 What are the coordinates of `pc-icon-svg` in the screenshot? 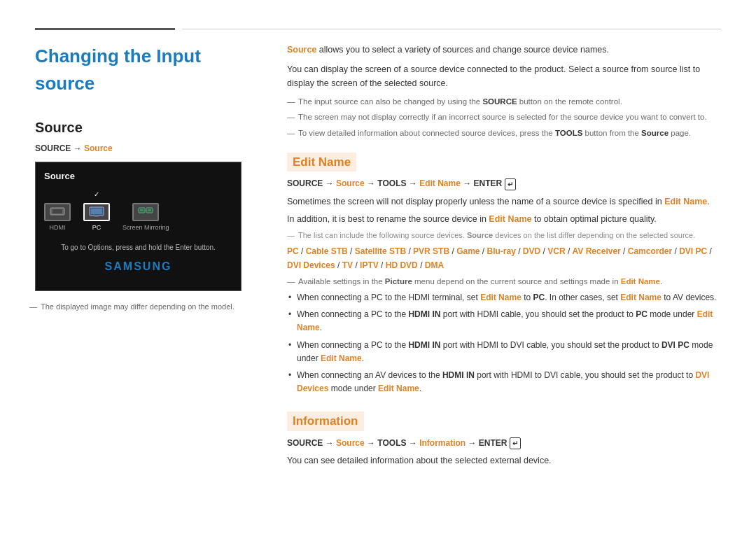 It's located at (97, 212).